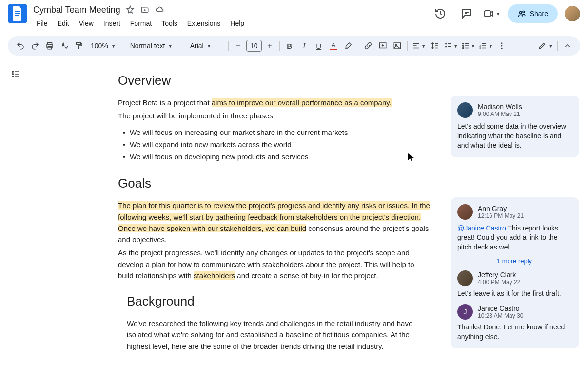  I want to click on zoom-select: 100%▼, so click(103, 46).